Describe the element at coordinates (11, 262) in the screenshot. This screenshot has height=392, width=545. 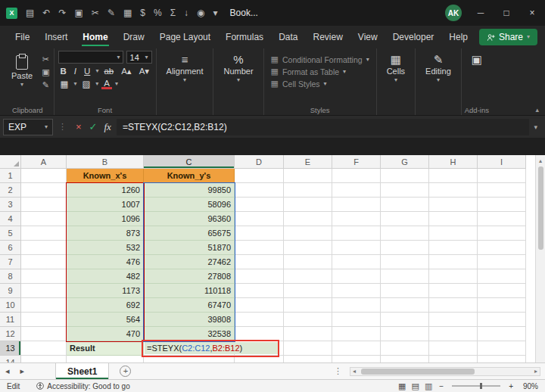
I see `row-header-7: 7` at that location.